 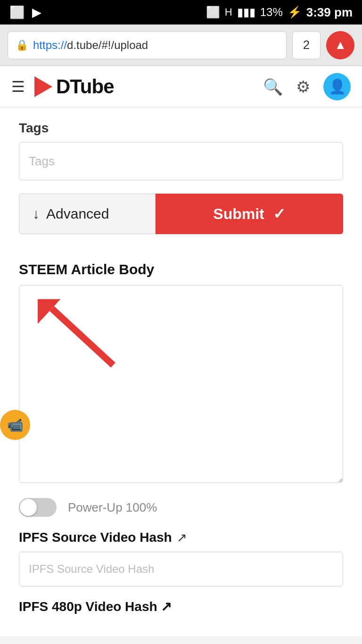 What do you see at coordinates (340, 45) in the screenshot?
I see `dtube-browser-icon: ▲` at bounding box center [340, 45].